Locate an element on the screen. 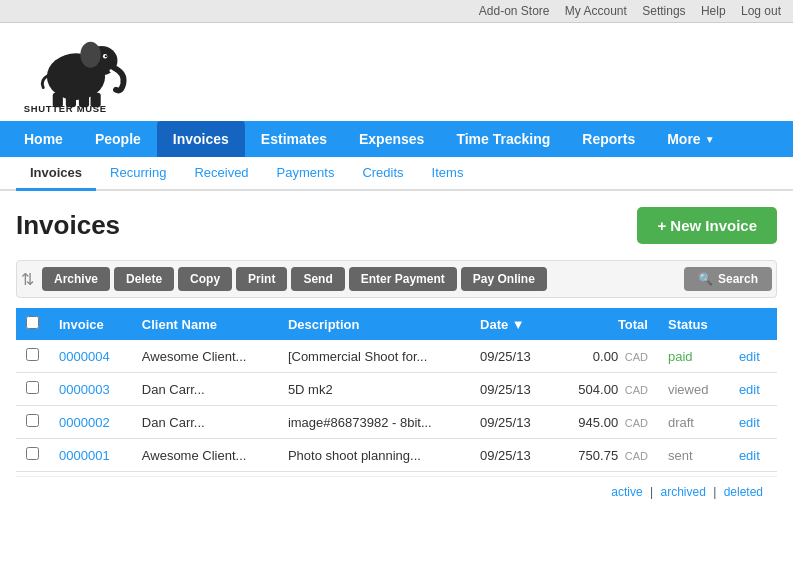  archive-button: Archive is located at coordinates (76, 279).